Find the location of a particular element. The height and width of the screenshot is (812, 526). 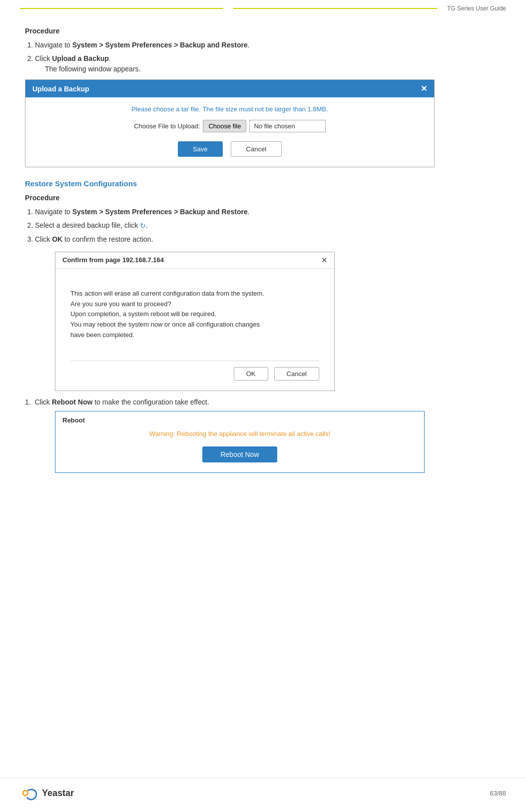

reboot-btn-row: Reboot Now is located at coordinates (240, 454).